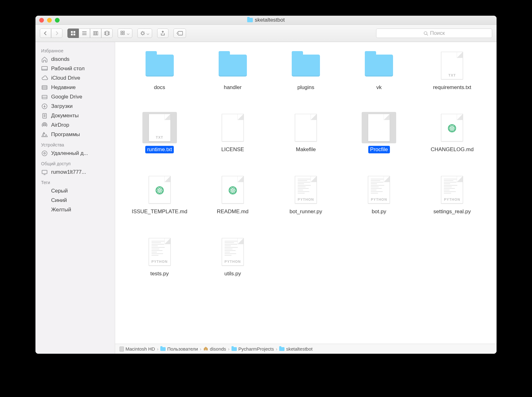 The height and width of the screenshot is (397, 532). What do you see at coordinates (233, 264) in the screenshot?
I see `file-item: PYTHONutils.py` at bounding box center [233, 264].